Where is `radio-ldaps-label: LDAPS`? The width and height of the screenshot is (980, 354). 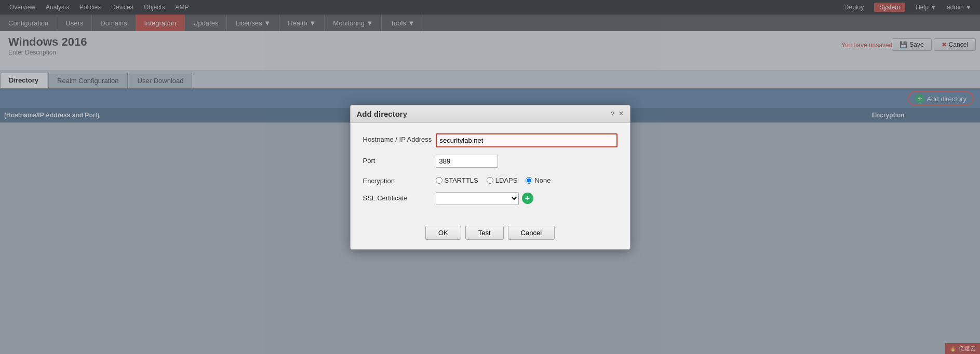
radio-ldaps-label: LDAPS is located at coordinates (507, 181).